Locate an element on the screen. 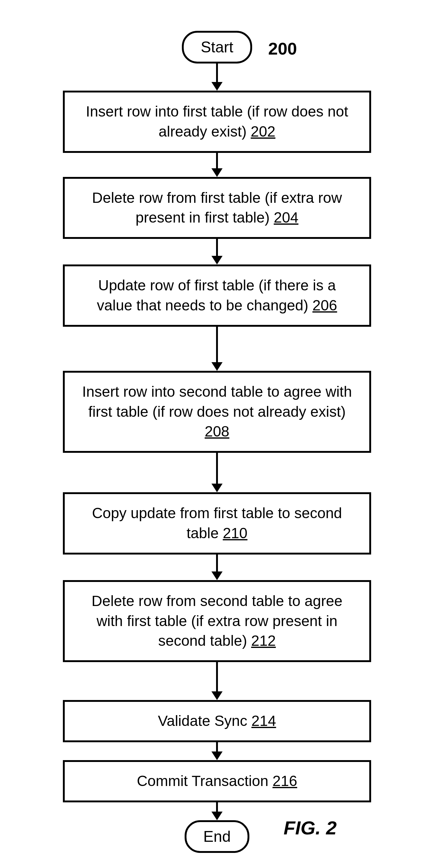  start-terminator: Start is located at coordinates (217, 47).